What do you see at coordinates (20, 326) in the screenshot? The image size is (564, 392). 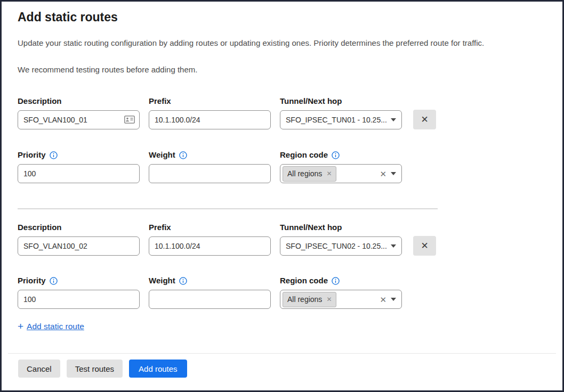 I see `plus-icon: +` at bounding box center [20, 326].